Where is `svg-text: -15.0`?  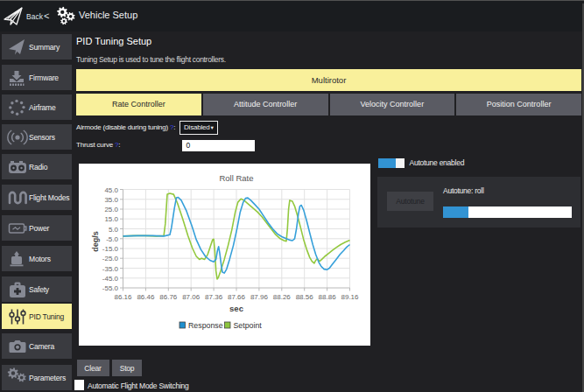 svg-text: -15.0 is located at coordinates (110, 248).